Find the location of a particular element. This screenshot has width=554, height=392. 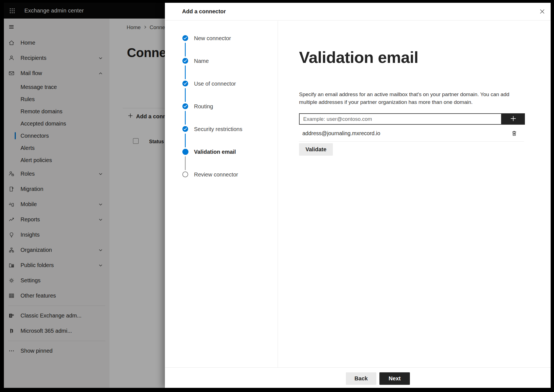

next-button: Next is located at coordinates (395, 378).